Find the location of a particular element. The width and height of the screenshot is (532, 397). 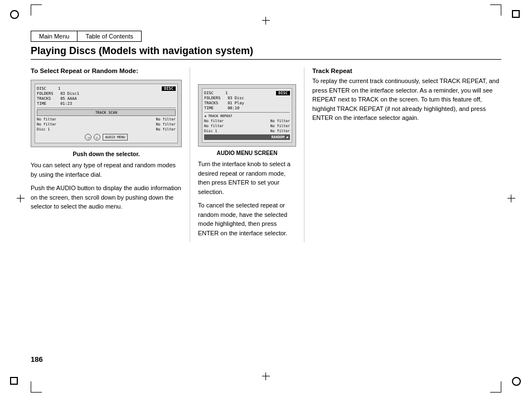

corner-mark-tl is located at coordinates (15, 15).